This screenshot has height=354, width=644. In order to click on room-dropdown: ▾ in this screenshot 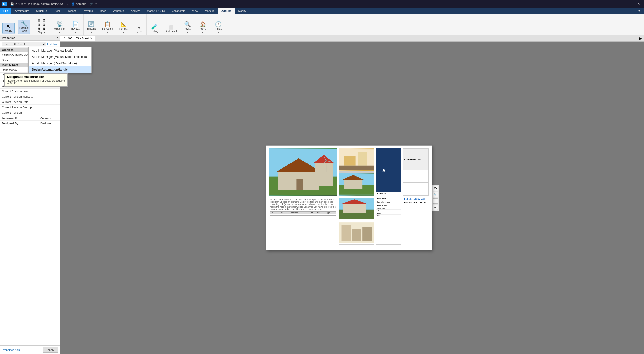, I will do `click(203, 32)`.